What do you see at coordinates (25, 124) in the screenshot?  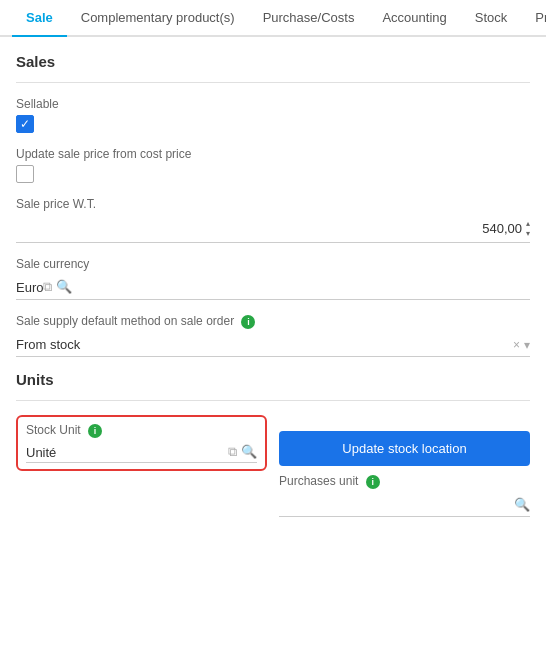 I see `sellable-checkbox: ✓` at bounding box center [25, 124].